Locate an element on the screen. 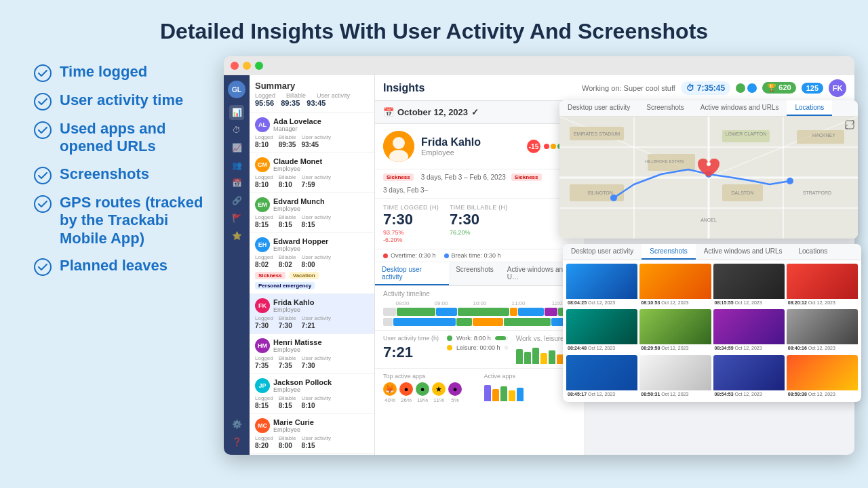  user-avatar: FK is located at coordinates (837, 88).